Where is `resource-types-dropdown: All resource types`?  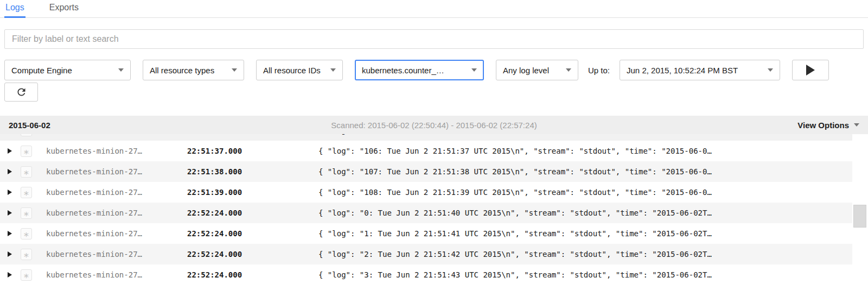
resource-types-dropdown: All resource types is located at coordinates (193, 70).